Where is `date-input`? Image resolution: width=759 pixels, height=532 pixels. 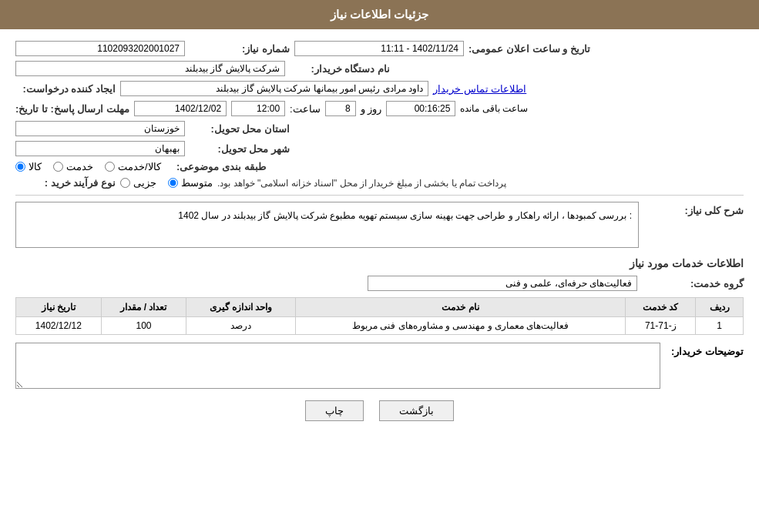
date-input is located at coordinates (379, 49).